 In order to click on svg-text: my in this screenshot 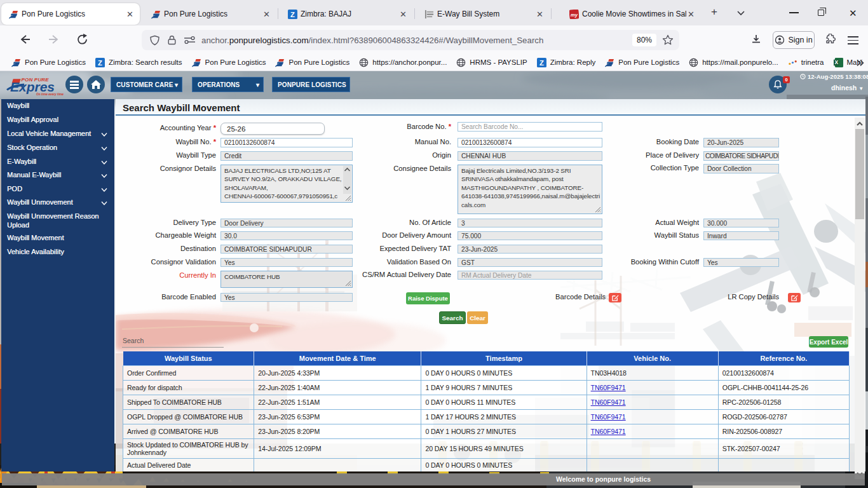, I will do `click(574, 14)`.